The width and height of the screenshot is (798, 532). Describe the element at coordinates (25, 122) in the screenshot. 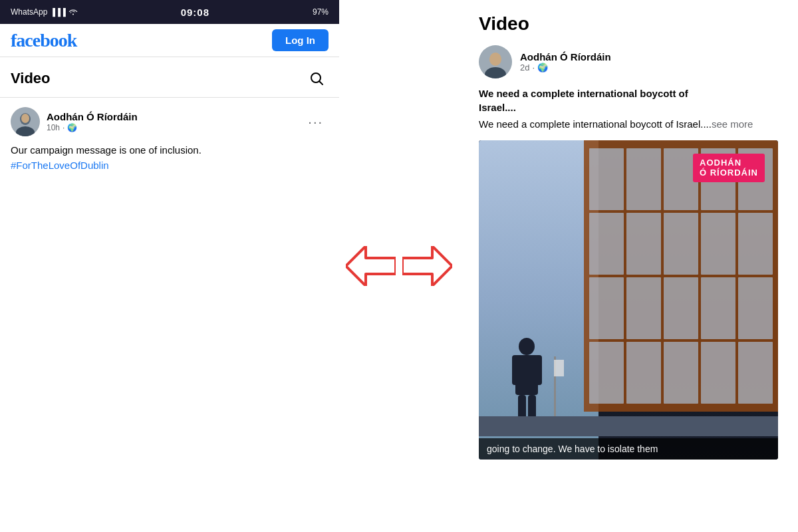

I see `avatar` at that location.